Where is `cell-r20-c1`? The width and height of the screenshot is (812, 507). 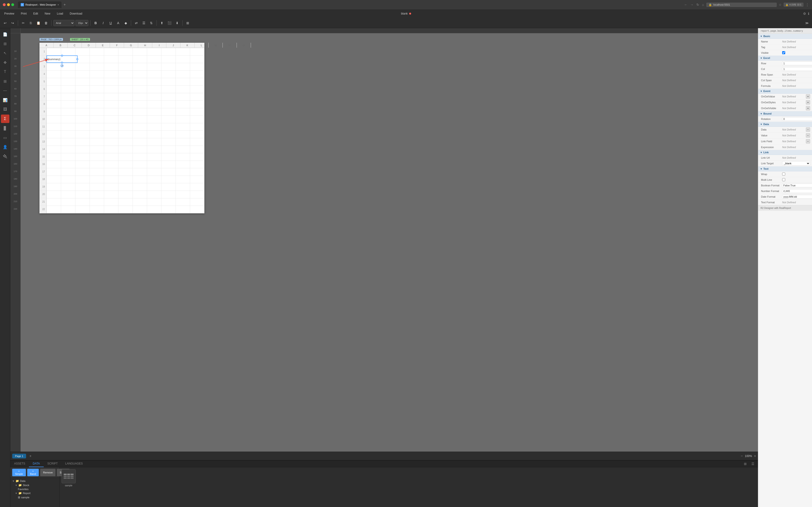 cell-r20-c1 is located at coordinates (54, 194).